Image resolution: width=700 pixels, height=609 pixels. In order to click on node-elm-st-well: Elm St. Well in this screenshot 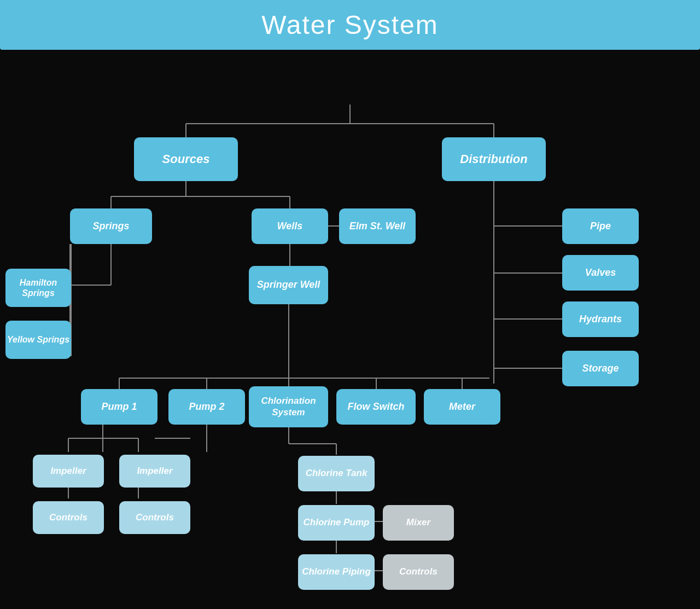, I will do `click(377, 227)`.